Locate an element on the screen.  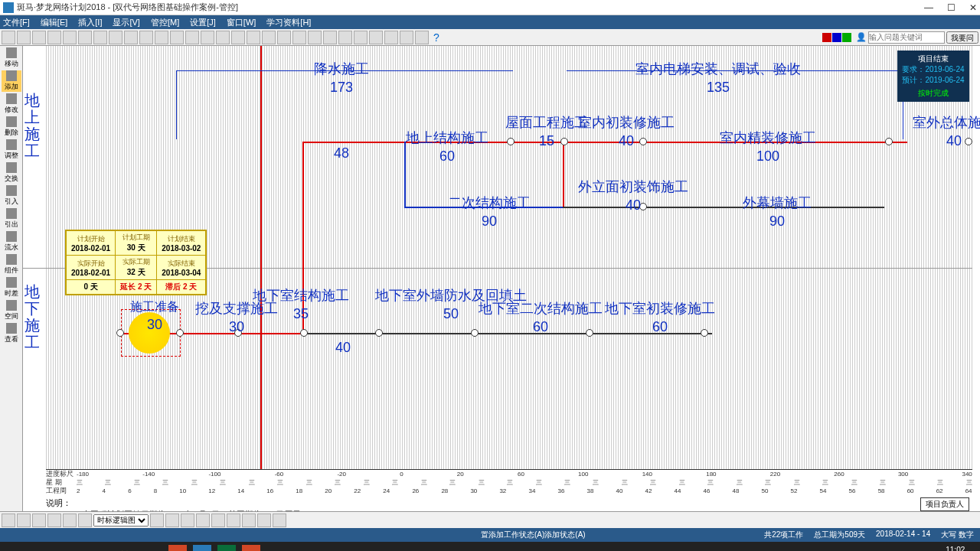
task-地上结构施工: 地上结构施工60 is located at coordinates (447, 147).